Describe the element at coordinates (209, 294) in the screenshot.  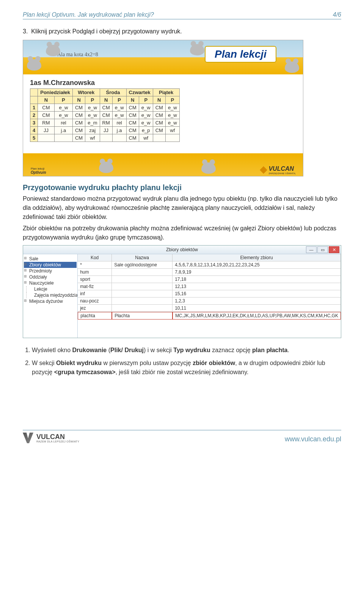
I see `grid-row: inf15,16` at that location.